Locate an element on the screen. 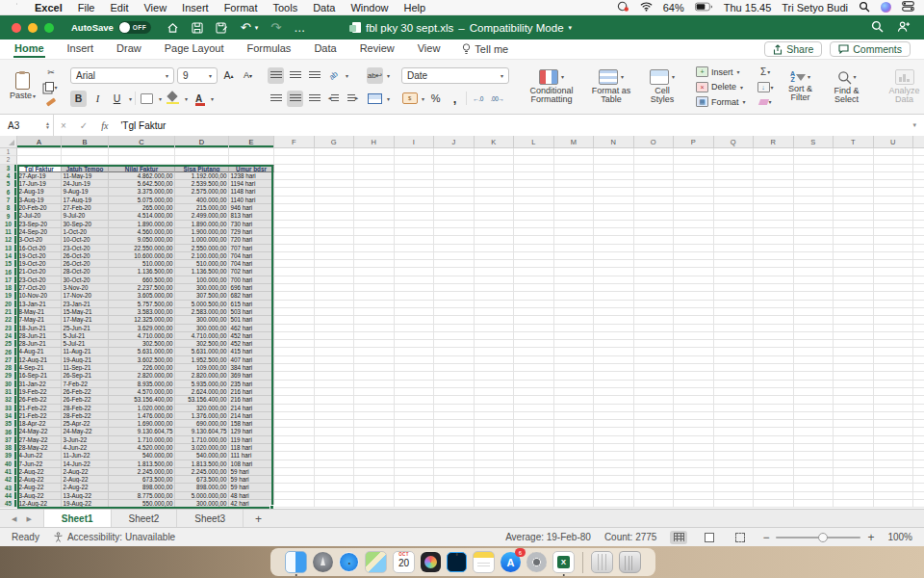 This screenshot has height=578, width=924. cell-J10 is located at coordinates (454, 224).